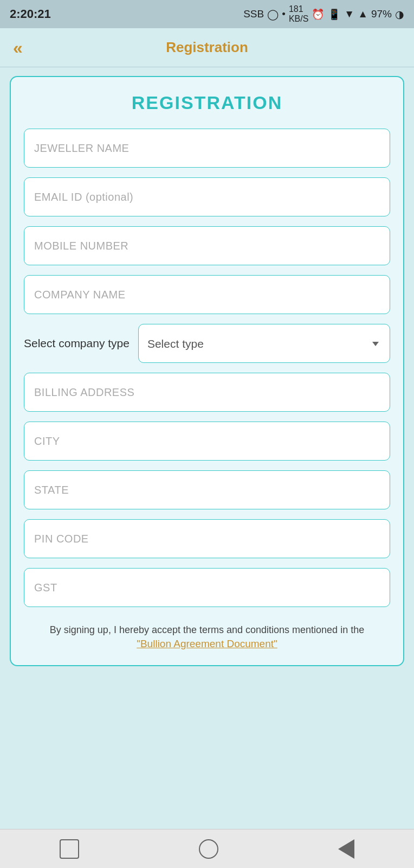 The image size is (414, 868). What do you see at coordinates (18, 48) in the screenshot?
I see `back-button: «` at bounding box center [18, 48].